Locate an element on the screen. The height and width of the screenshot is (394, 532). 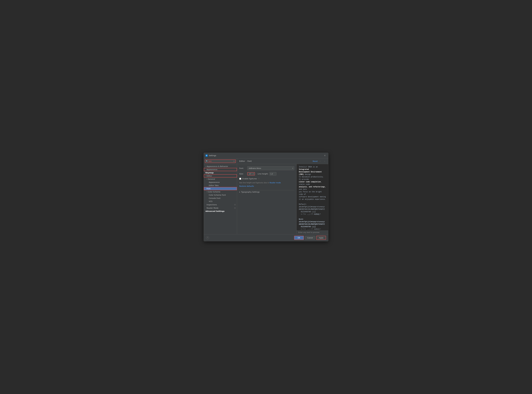
restore-defaults-link: Restore defaults is located at coordinates (247, 186).